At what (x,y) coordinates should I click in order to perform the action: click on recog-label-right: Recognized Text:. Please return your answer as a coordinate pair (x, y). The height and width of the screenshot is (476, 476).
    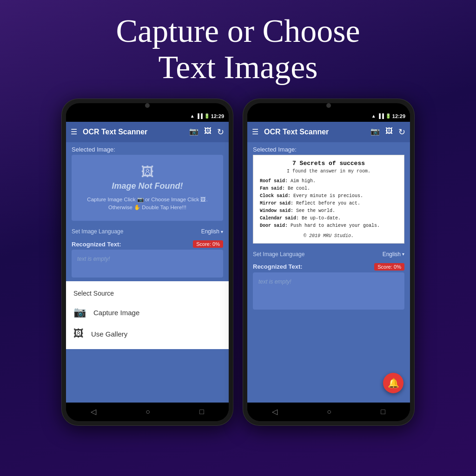
    Looking at the image, I should click on (278, 267).